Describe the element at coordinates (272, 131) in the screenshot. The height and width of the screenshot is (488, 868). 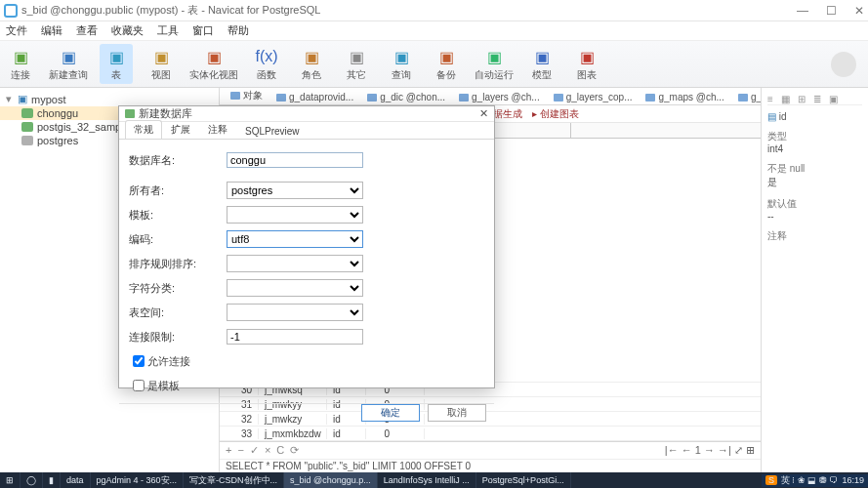
I see `dlg-tab-SQLPreview: SQLPreview` at that location.